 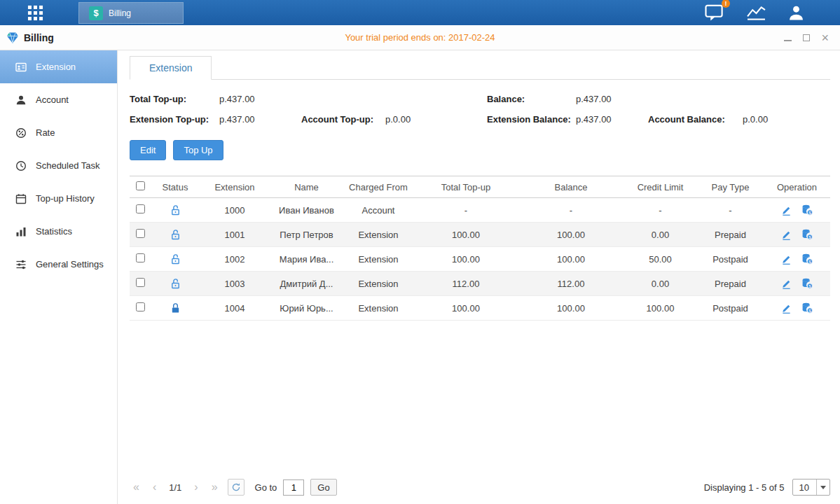 What do you see at coordinates (378, 210) in the screenshot?
I see `cell-charged-from: Account` at bounding box center [378, 210].